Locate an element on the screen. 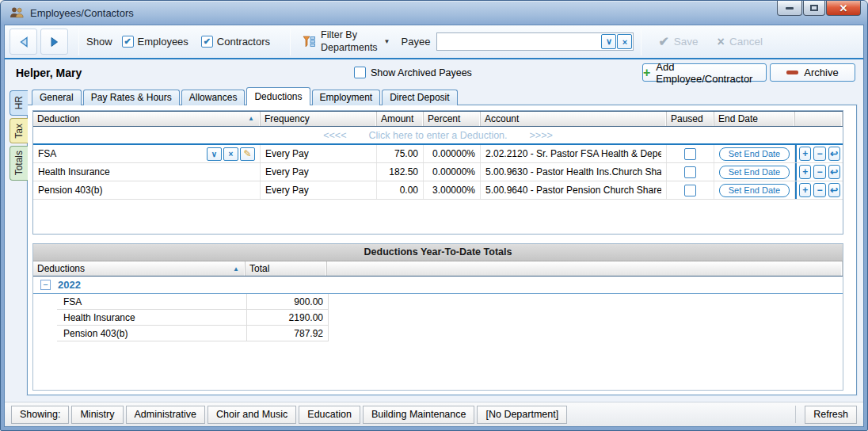  column-header-percent: Percent is located at coordinates (452, 119).